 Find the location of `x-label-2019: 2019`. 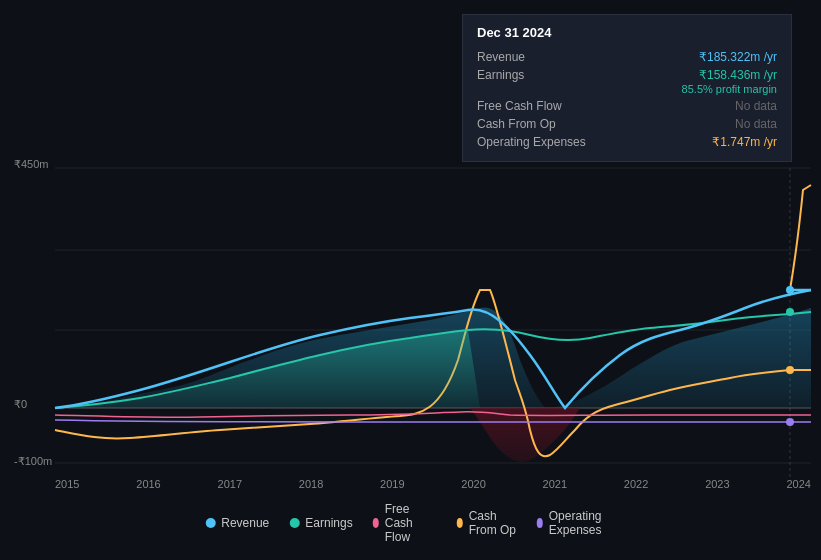

x-label-2019: 2019 is located at coordinates (392, 484).